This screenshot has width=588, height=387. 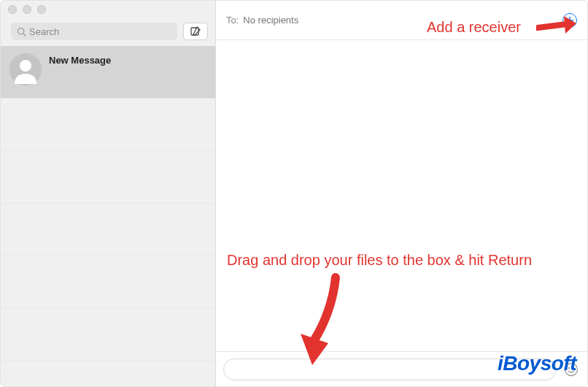 What do you see at coordinates (94, 31) in the screenshot?
I see `search-input: Search` at bounding box center [94, 31].